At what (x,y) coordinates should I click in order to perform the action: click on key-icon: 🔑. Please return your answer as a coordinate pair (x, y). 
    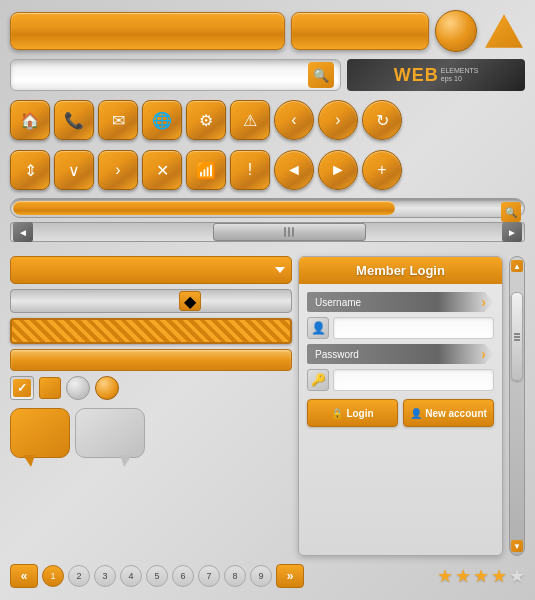
    Looking at the image, I should click on (318, 380).